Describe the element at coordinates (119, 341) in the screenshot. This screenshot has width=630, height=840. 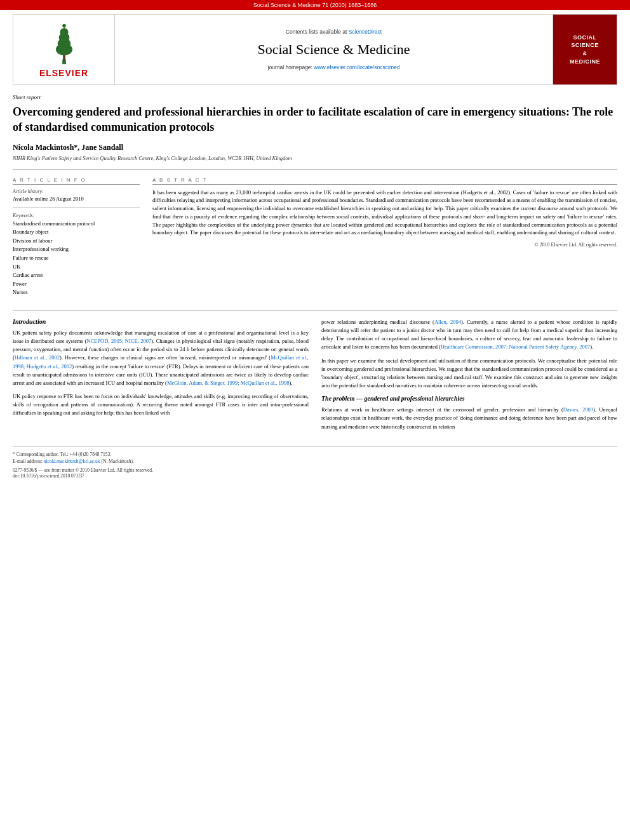
I see `ncepod-ref: NCEPOD, 2005; NICE, 2007` at that location.